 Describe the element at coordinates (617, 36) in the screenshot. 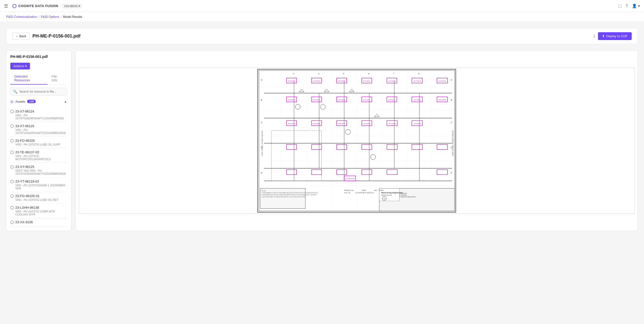

I see `deploy-label: Deploy to CDF` at that location.